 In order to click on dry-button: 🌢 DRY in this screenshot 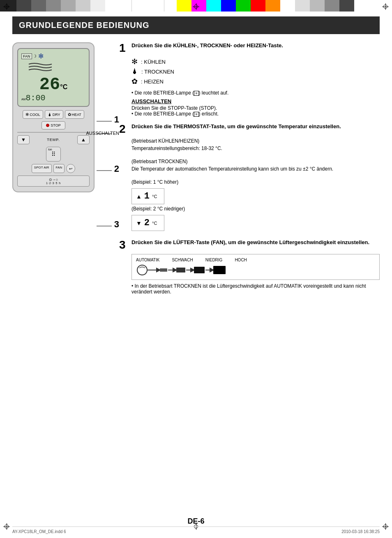, I will do `click(54, 114)`.